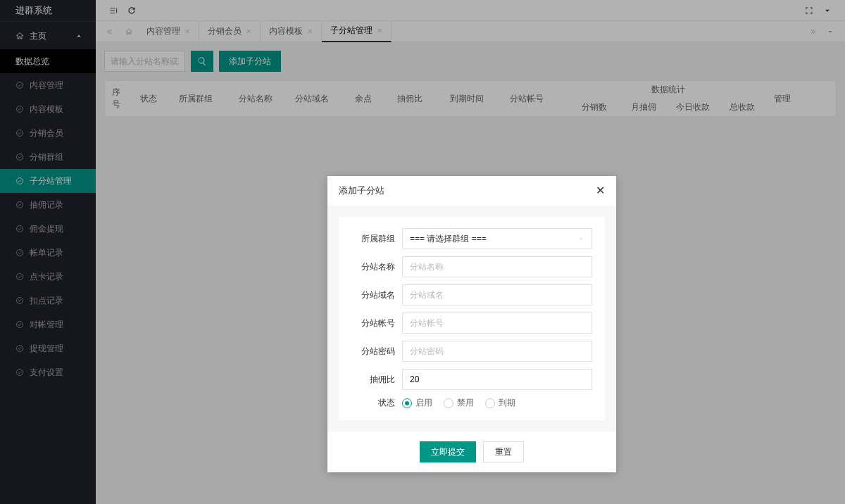 This screenshot has height=504, width=845. What do you see at coordinates (373, 296) in the screenshot?
I see `label-domain: 分站域名` at bounding box center [373, 296].